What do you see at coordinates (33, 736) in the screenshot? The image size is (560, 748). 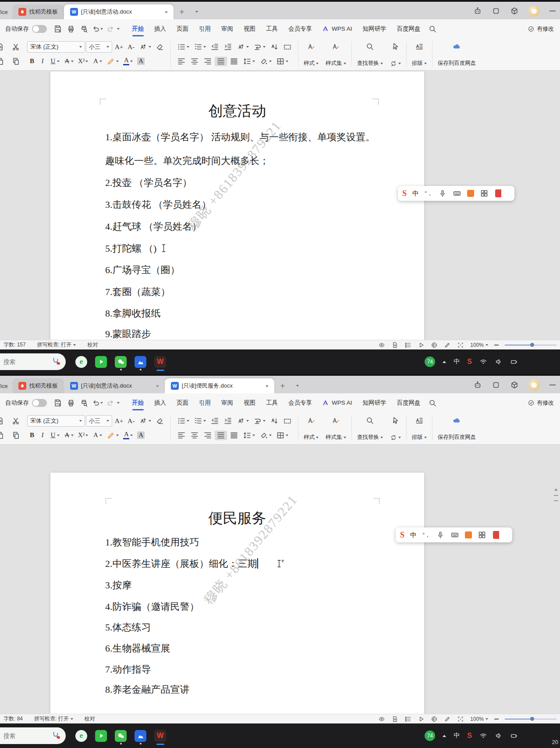 I see `taskbar-search` at bounding box center [33, 736].